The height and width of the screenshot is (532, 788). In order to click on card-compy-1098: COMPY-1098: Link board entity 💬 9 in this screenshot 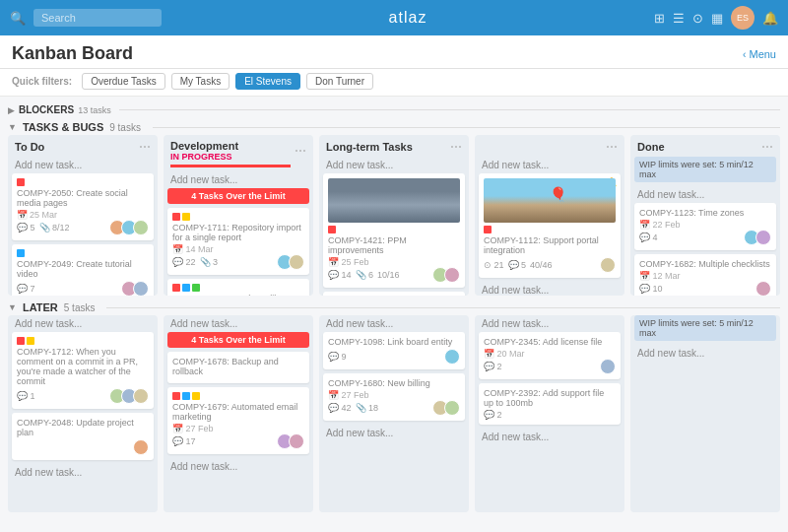, I will do `click(394, 351)`.